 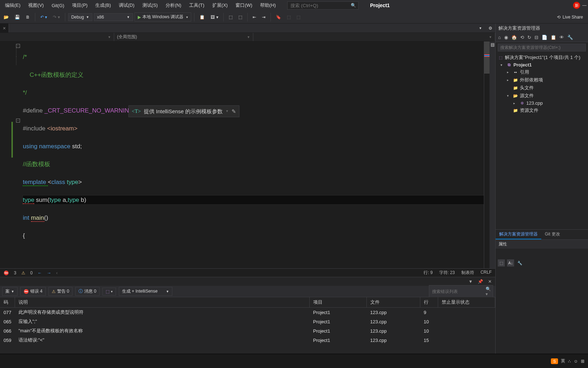 I want to click on eol-indicator: CRLF, so click(x=486, y=273).